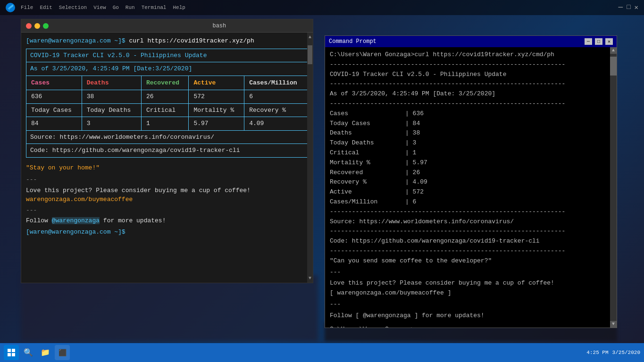  What do you see at coordinates (111, 124) in the screenshot?
I see `today-deaths-value: 3` at bounding box center [111, 124].